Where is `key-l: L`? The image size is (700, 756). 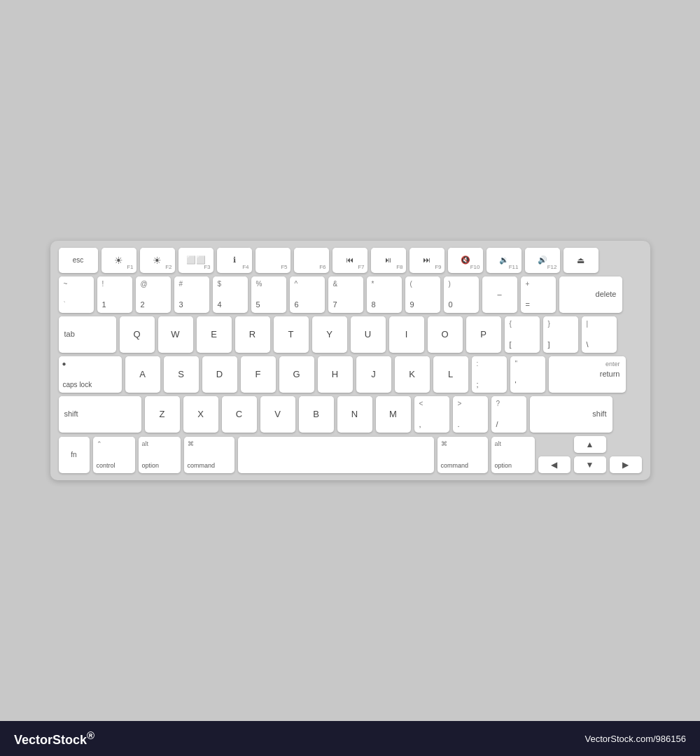
key-l: L is located at coordinates (451, 374).